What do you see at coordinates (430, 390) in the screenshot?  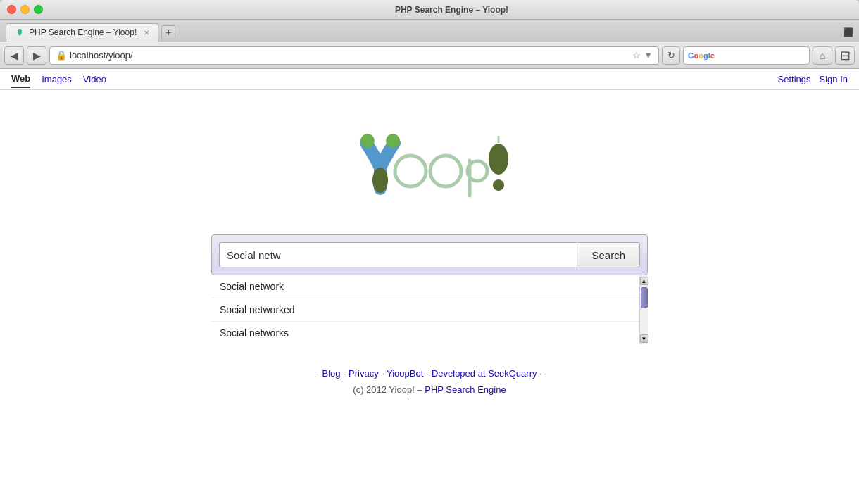 I see `footer-line-2: (c) 2012 Yioop! – PHP Search Engine` at bounding box center [430, 390].